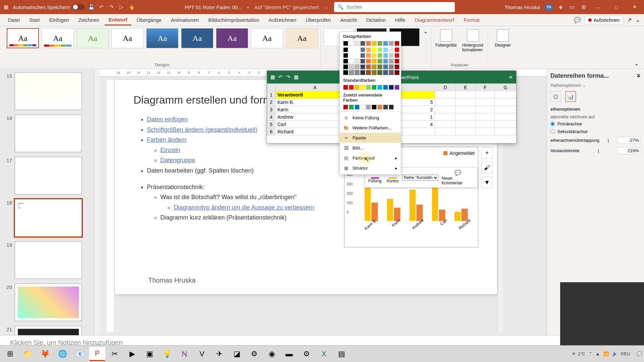 Image resolution: width=644 pixels, height=362 pixels. Describe the element at coordinates (596, 85) in the screenshot. I see `series-options-dropdown: Reihenoptionen ⌄` at that location.